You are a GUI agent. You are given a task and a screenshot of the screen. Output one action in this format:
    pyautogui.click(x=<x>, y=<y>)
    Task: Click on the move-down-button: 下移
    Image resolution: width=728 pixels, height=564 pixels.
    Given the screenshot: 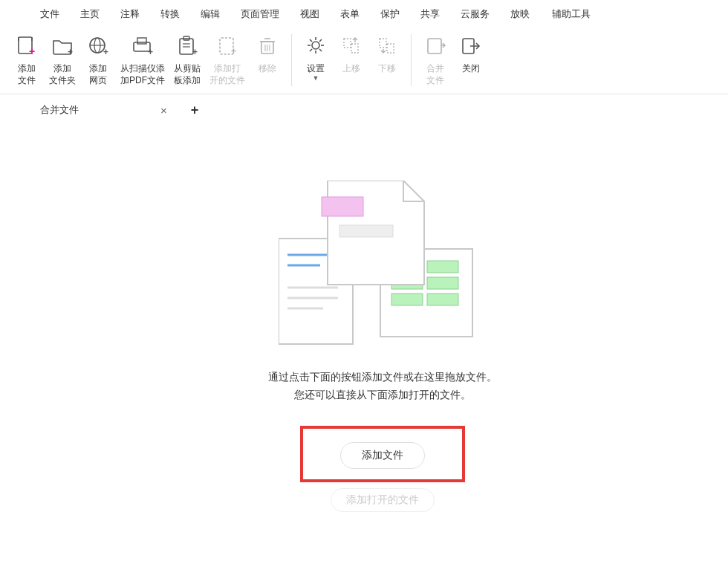 What is the action you would take?
    pyautogui.click(x=387, y=60)
    